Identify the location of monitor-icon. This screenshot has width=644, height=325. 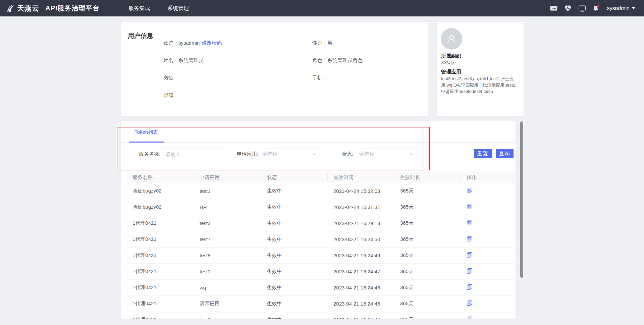
(582, 8).